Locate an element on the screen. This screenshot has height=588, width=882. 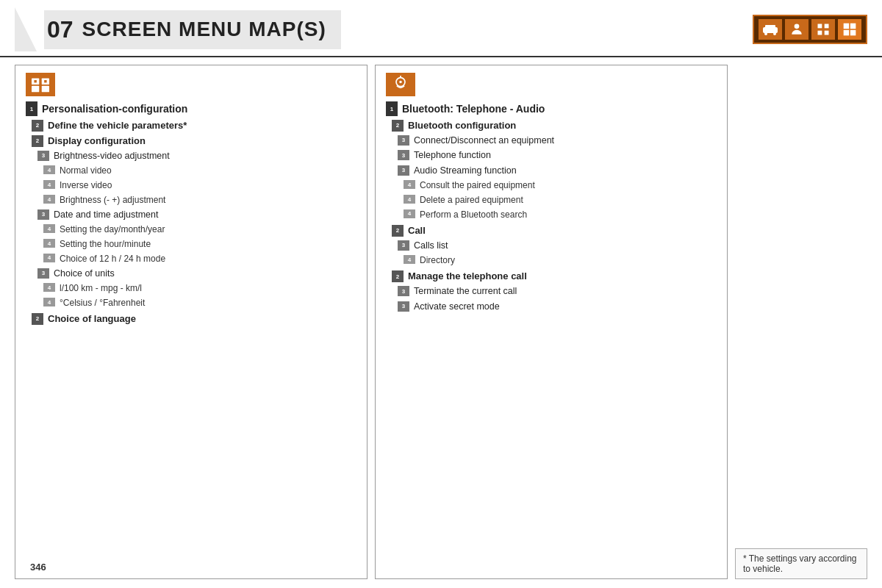
item-text: Directory is located at coordinates (437, 260).